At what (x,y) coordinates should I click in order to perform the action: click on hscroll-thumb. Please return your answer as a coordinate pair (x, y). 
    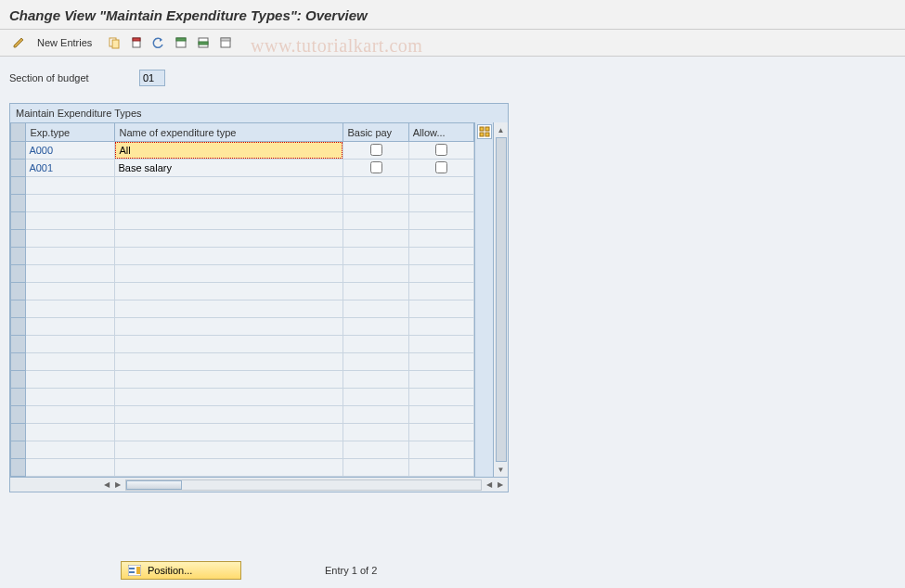
    Looking at the image, I should click on (154, 485).